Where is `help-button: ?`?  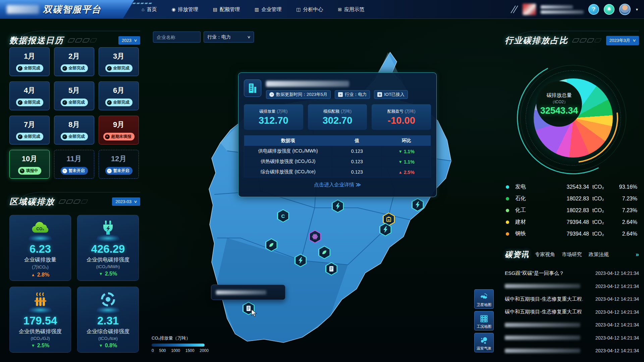 help-button: ? is located at coordinates (594, 9).